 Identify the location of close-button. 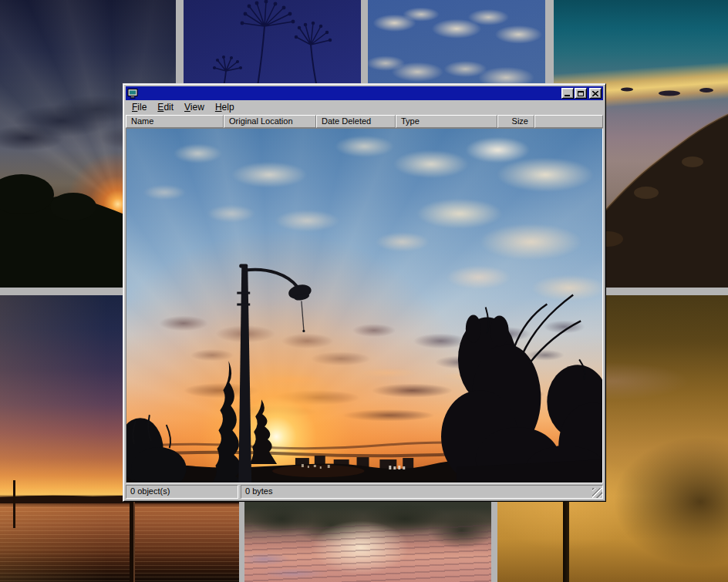
(595, 93).